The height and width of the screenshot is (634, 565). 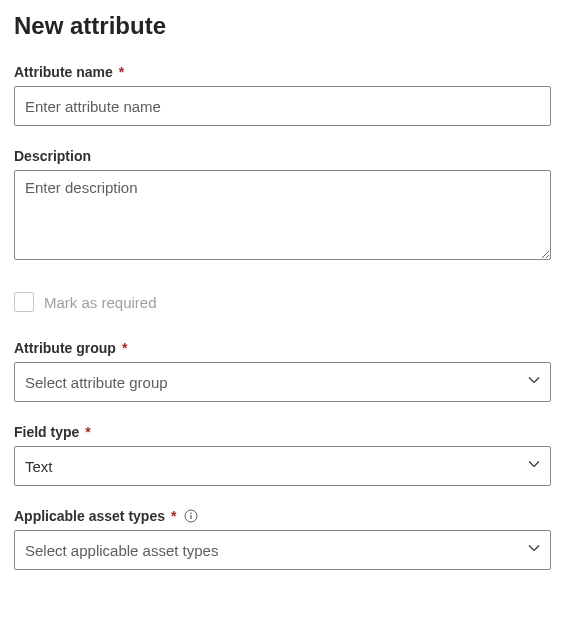 I want to click on attribute-group-select: Select attribute group, so click(x=282, y=382).